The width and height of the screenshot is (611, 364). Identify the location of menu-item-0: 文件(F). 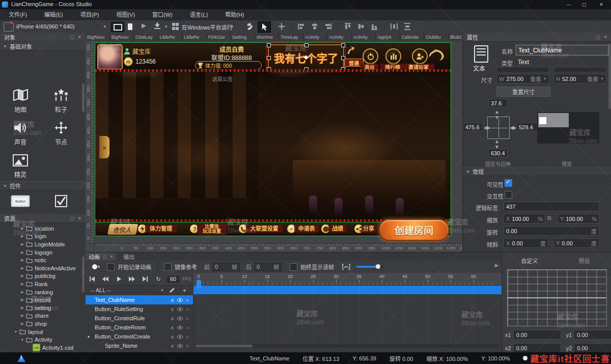
(18, 15).